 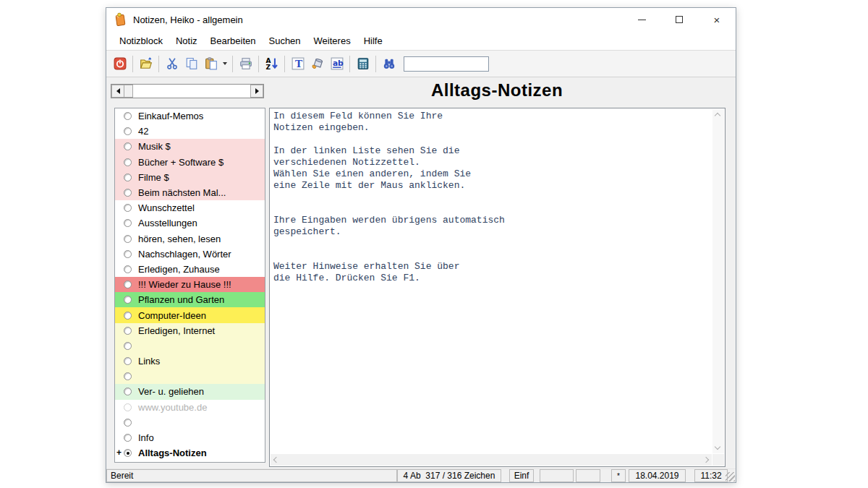 I want to click on menu-hilfe: Hilfe, so click(x=373, y=40).